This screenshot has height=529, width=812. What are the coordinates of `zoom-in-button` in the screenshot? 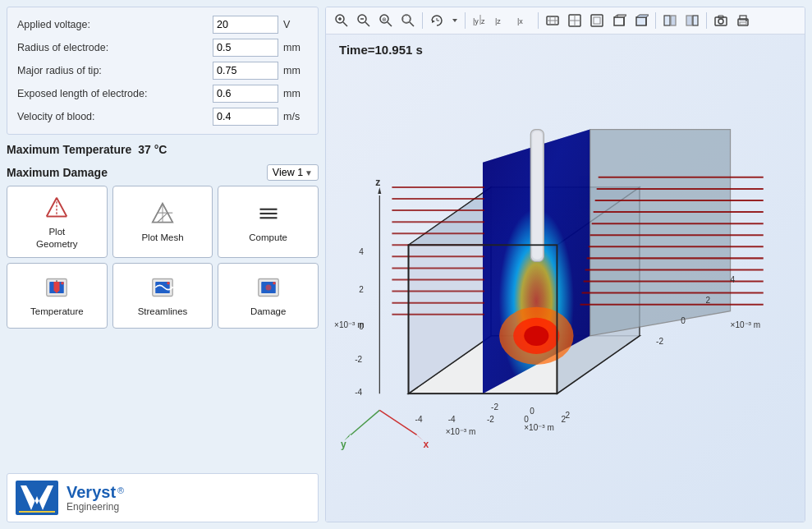 It's located at (342, 21).